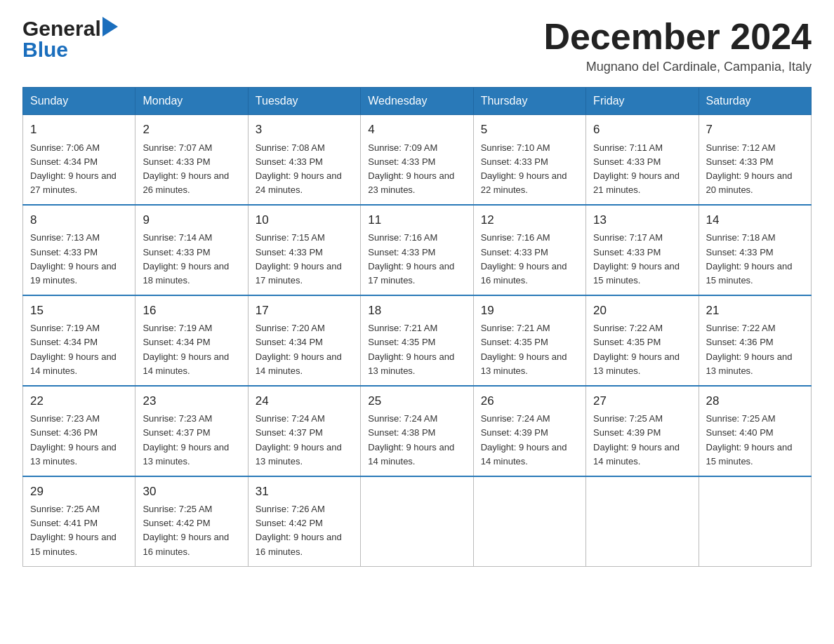 Image resolution: width=834 pixels, height=644 pixels. I want to click on sunrise-text: Sunrise: 7:22 AM, so click(642, 328).